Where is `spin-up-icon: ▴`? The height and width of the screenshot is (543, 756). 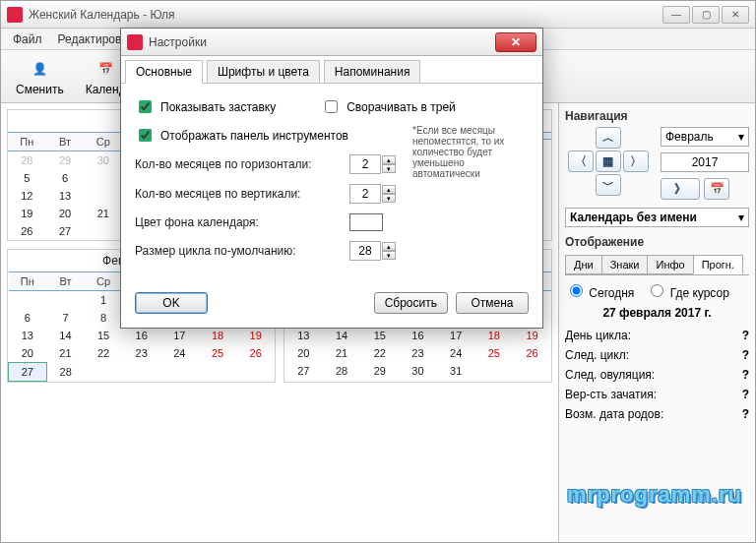
spin-up-icon: ▴ is located at coordinates (389, 159).